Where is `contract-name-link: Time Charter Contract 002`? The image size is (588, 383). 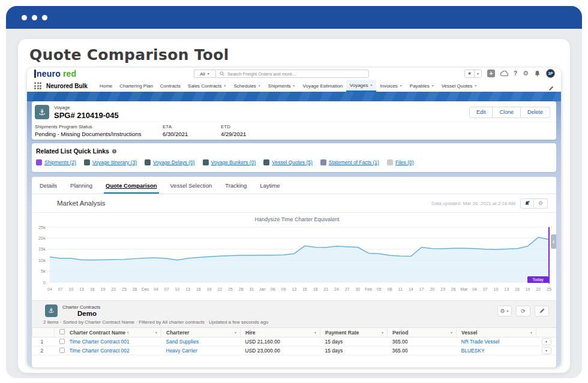 contract-name-link: Time Charter Contract 002 is located at coordinates (113, 351).